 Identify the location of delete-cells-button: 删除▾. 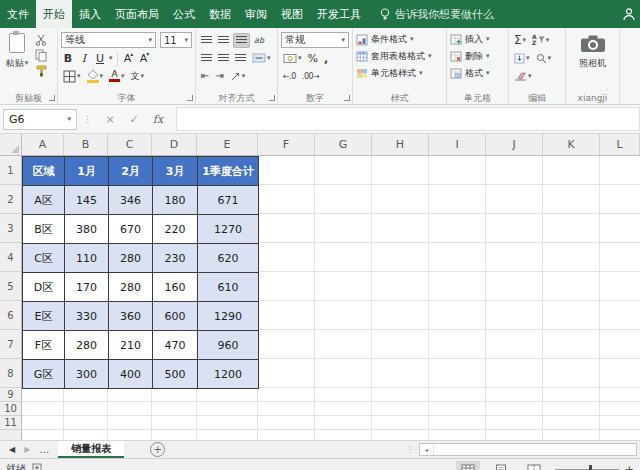
(478, 56).